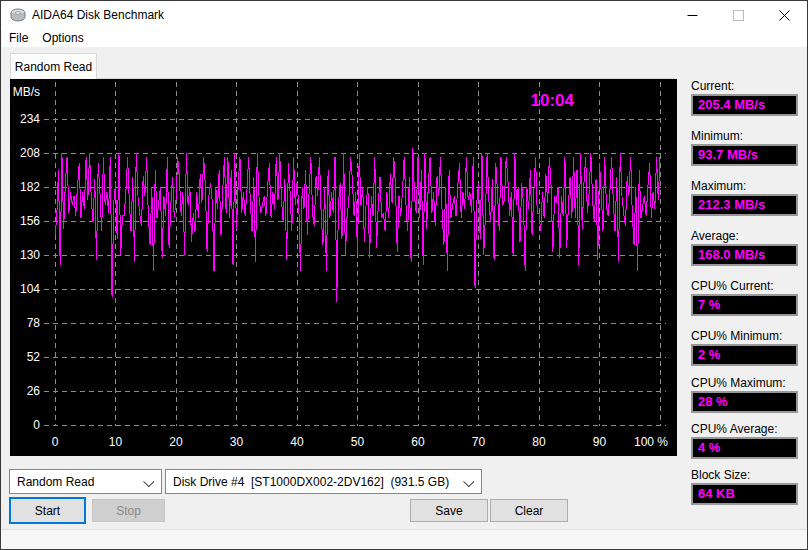 The height and width of the screenshot is (550, 808). Describe the element at coordinates (98, 15) in the screenshot. I see `window-title: AIDA64 Disk Benchmark` at that location.